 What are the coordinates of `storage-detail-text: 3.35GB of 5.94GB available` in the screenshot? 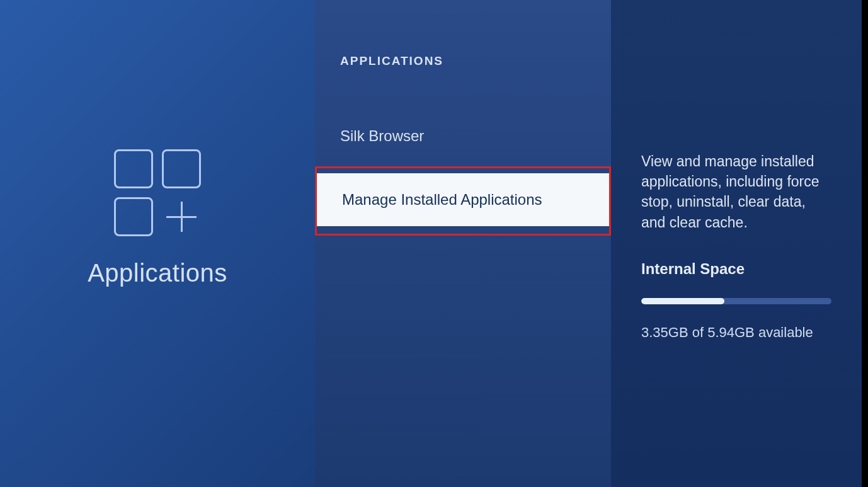 It's located at (736, 333).